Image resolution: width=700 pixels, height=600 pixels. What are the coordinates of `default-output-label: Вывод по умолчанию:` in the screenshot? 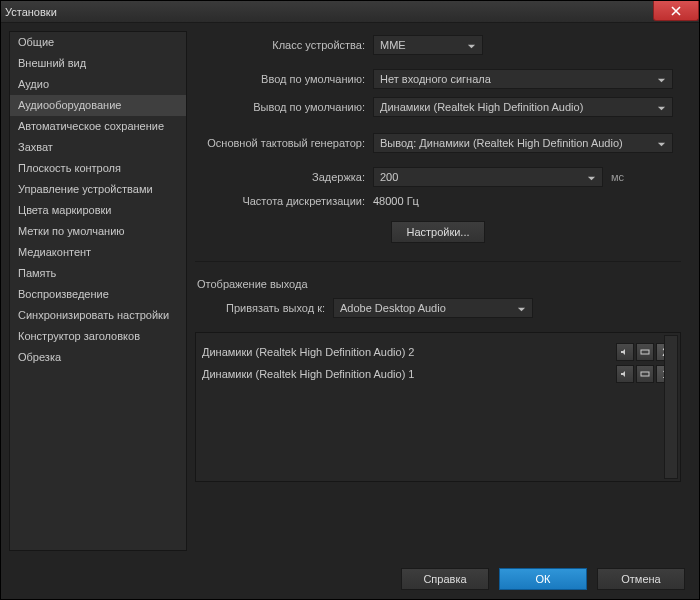 It's located at (280, 107).